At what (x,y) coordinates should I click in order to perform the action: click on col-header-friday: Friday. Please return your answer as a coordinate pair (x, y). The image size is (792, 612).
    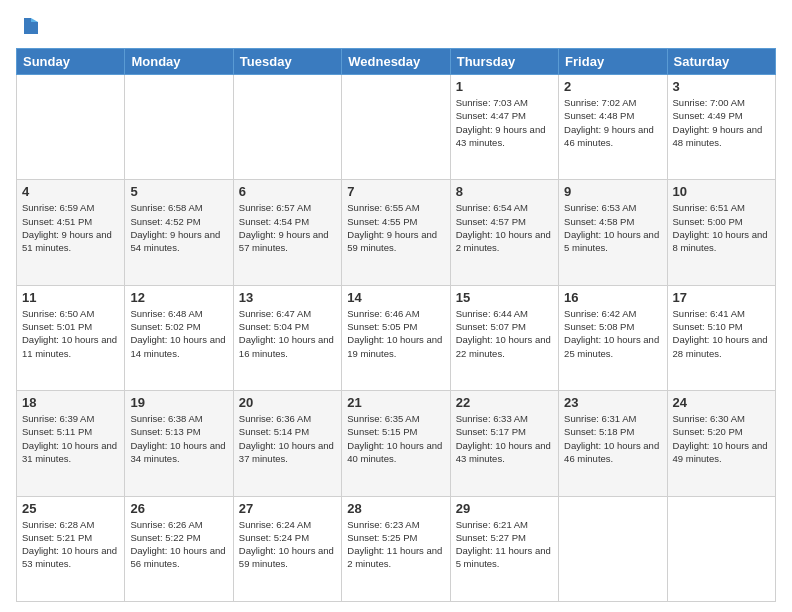
    Looking at the image, I should click on (613, 62).